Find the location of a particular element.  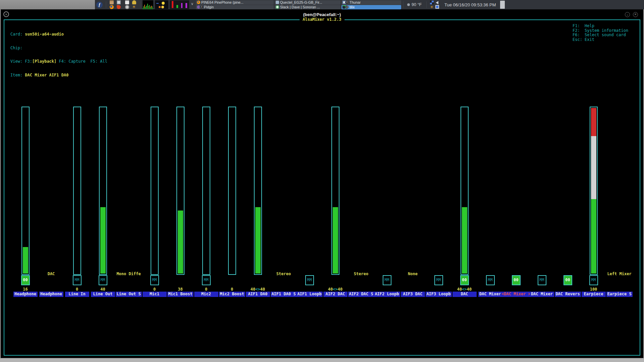

control-label: Earpiece is located at coordinates (594, 294).